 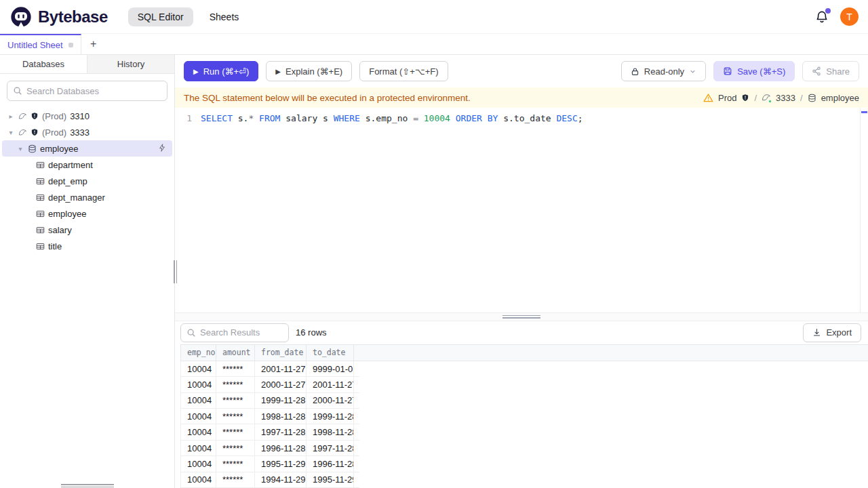 What do you see at coordinates (828, 11) in the screenshot?
I see `notification-badge` at bounding box center [828, 11].